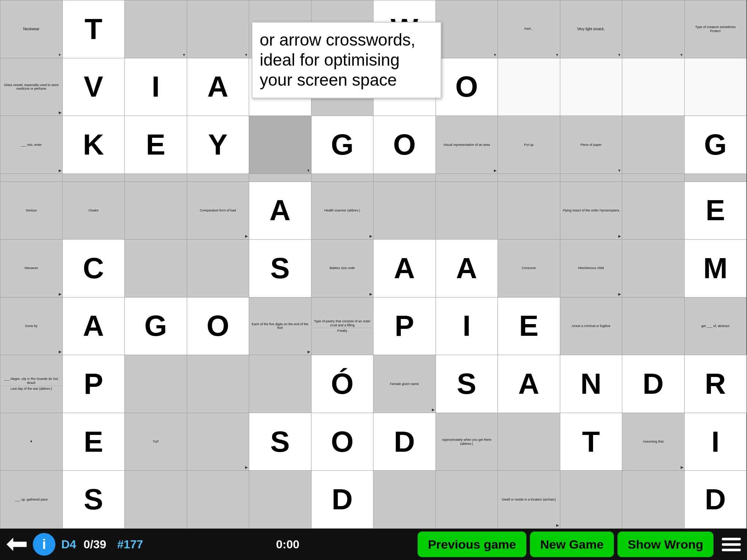 The height and width of the screenshot is (560, 747). Describe the element at coordinates (31, 442) in the screenshot. I see `clue-r9c1: ▼` at that location.